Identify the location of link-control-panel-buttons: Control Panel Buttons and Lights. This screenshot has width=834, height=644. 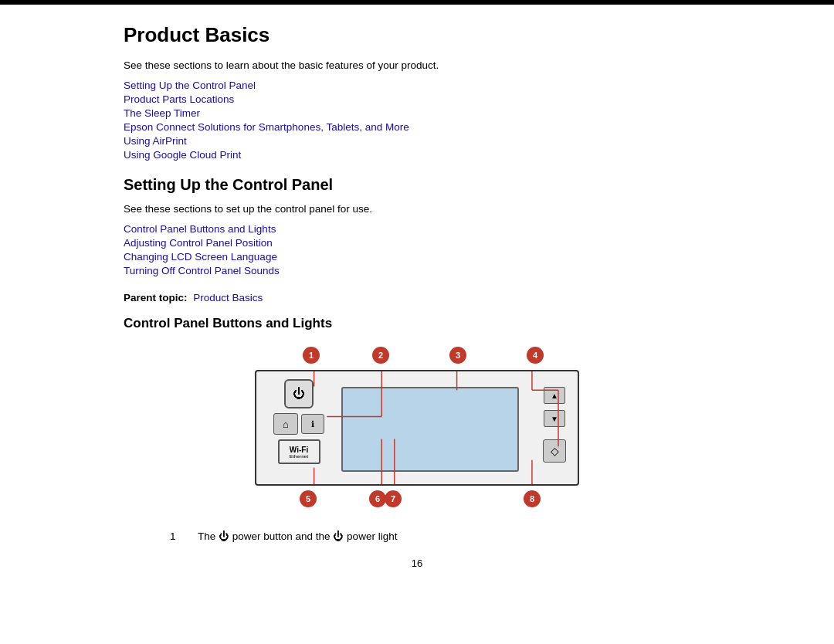
(199, 229).